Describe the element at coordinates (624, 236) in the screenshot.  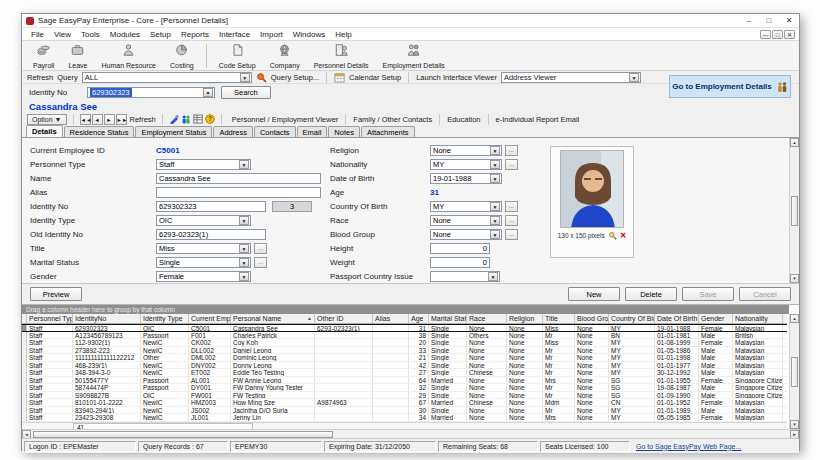
I see `delete-photo-icon: ✕` at that location.